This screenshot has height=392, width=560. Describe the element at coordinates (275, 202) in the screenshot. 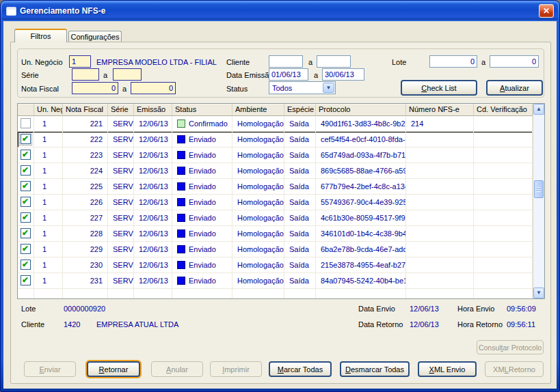

I see `table-row: 1 226 SERV 12/06/13 Enviado Homologação …` at that location.